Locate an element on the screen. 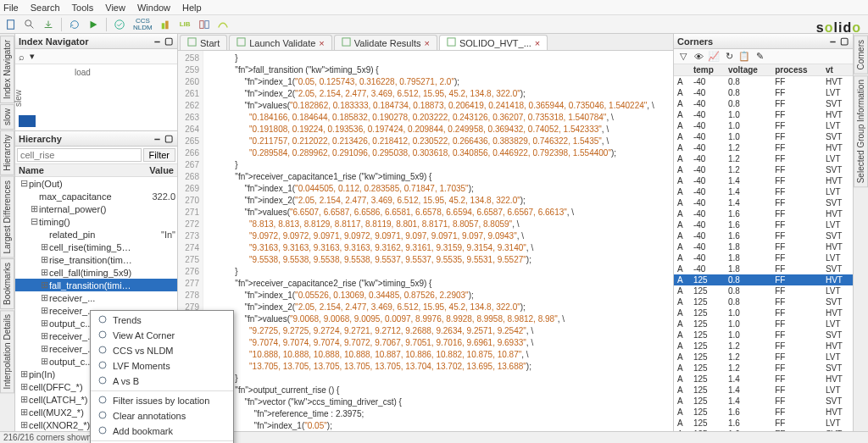  zoom-icon: ⌕ is located at coordinates (22, 57).